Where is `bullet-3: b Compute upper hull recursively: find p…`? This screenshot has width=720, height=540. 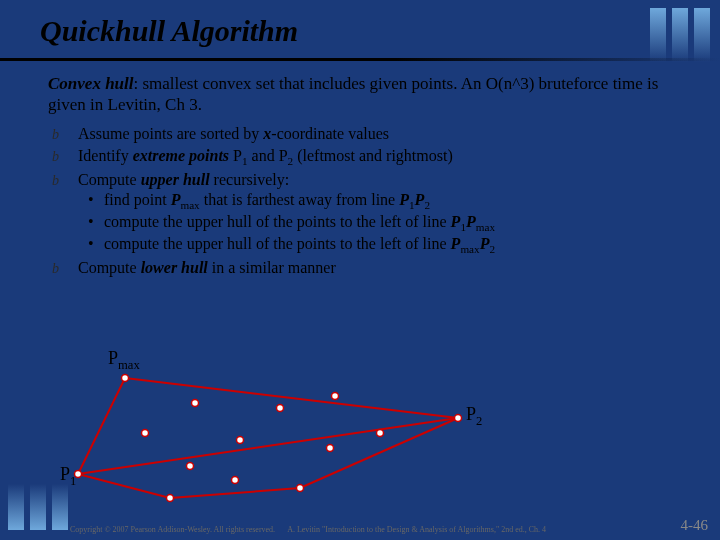 bullet-3: b Compute upper hull recursively: find p… is located at coordinates (371, 214).